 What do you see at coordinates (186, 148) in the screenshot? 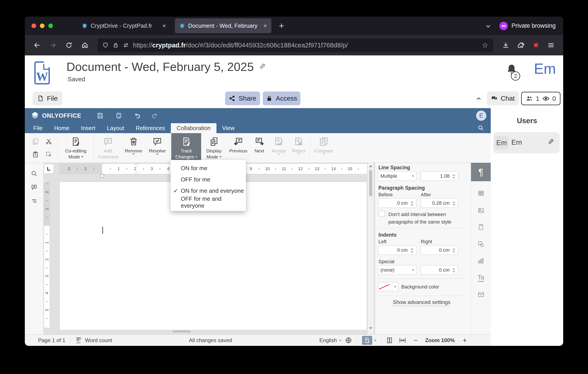
I see `track-changes-button: Track Changes` at bounding box center [186, 148].